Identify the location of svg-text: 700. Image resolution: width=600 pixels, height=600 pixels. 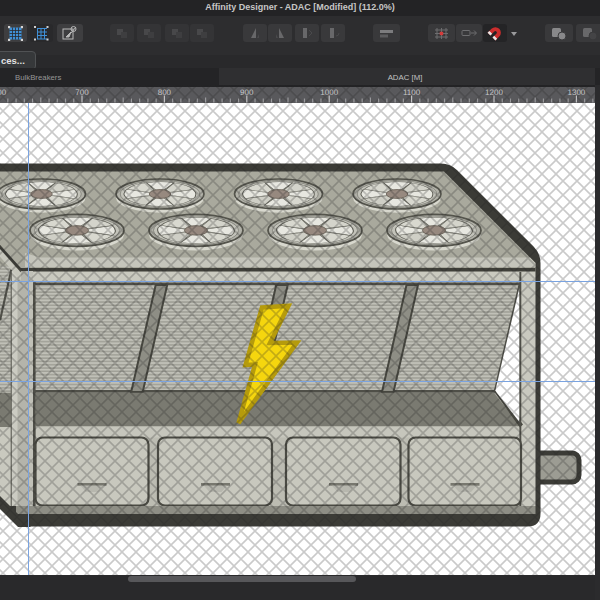
(82, 92).